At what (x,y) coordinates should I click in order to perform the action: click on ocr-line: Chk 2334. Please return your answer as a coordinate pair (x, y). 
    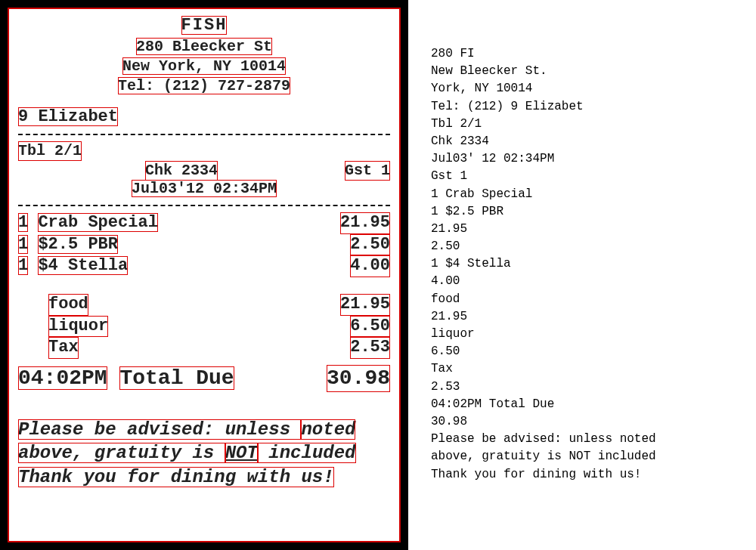
    Looking at the image, I should click on (586, 142).